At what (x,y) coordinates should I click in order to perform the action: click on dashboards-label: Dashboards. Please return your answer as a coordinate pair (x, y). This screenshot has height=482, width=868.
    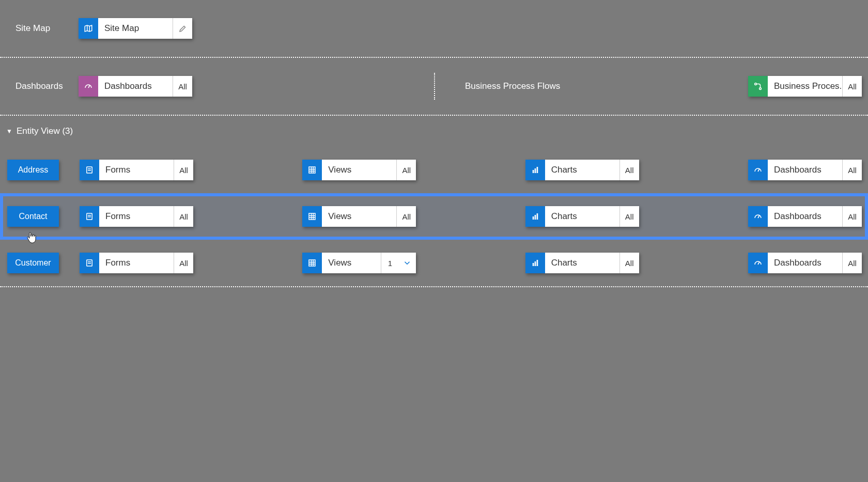
    Looking at the image, I should click on (42, 86).